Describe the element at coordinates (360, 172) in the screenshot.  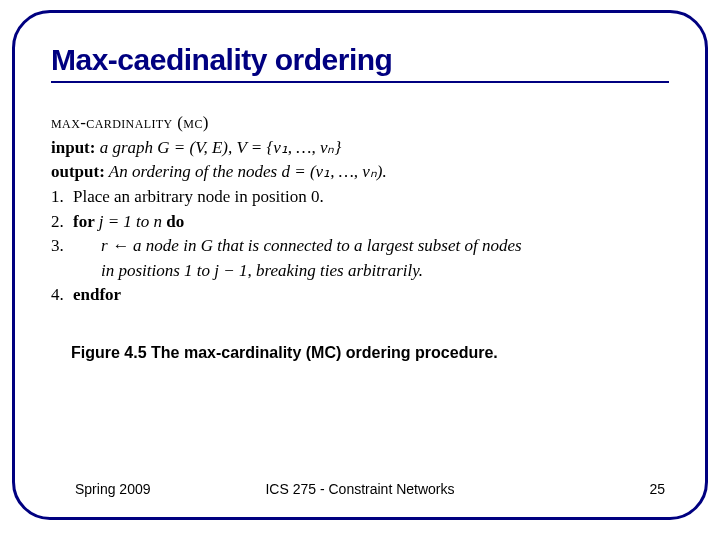
I see `algorithm-output-line: output: An ordering of the nodes d = (v₁…` at that location.